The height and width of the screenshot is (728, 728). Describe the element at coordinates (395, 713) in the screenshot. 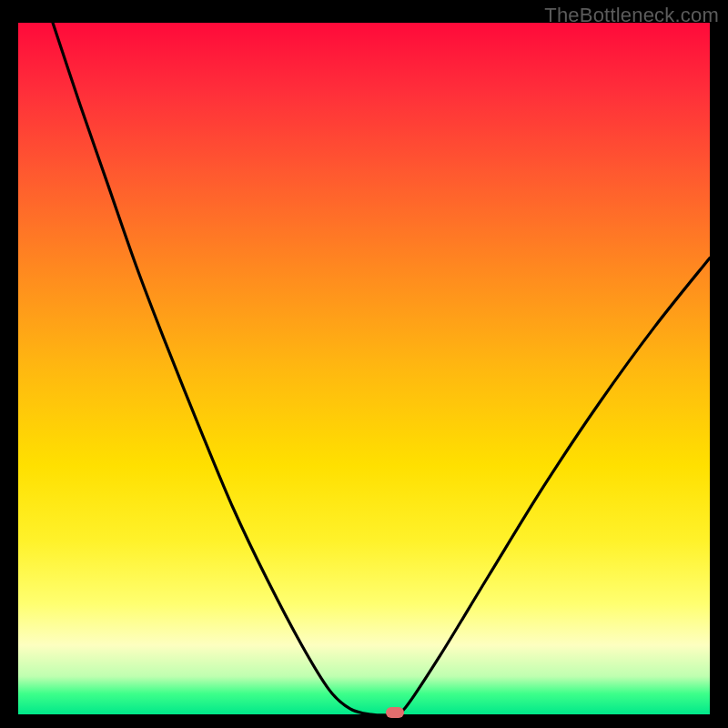

I see `optimal-marker` at that location.